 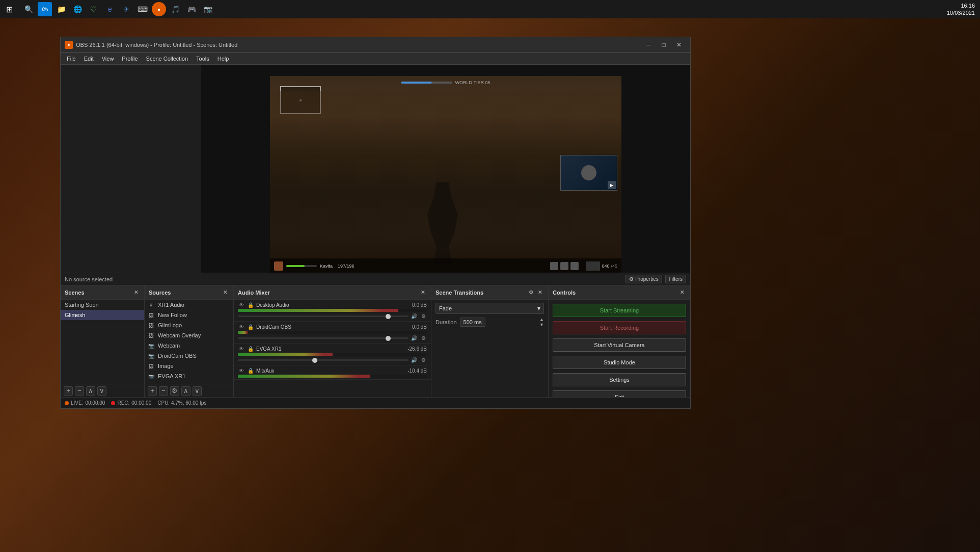 What do you see at coordinates (241, 371) in the screenshot?
I see `mic-audio-eye: 👁` at bounding box center [241, 371].